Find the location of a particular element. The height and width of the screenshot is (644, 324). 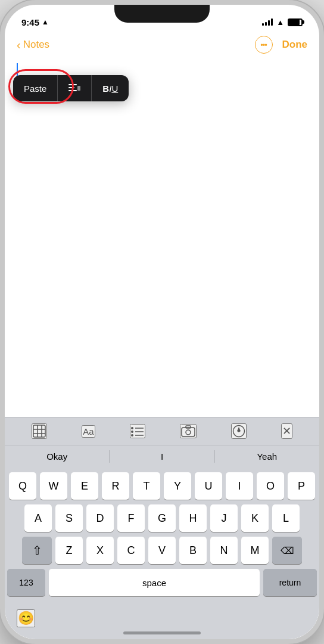

format-aa-button: Aa is located at coordinates (88, 432).